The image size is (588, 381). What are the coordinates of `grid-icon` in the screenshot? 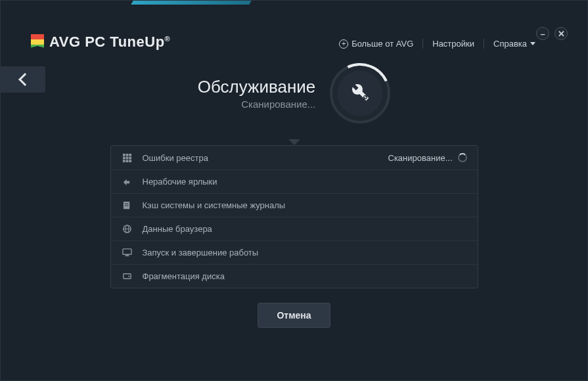 It's located at (127, 158).